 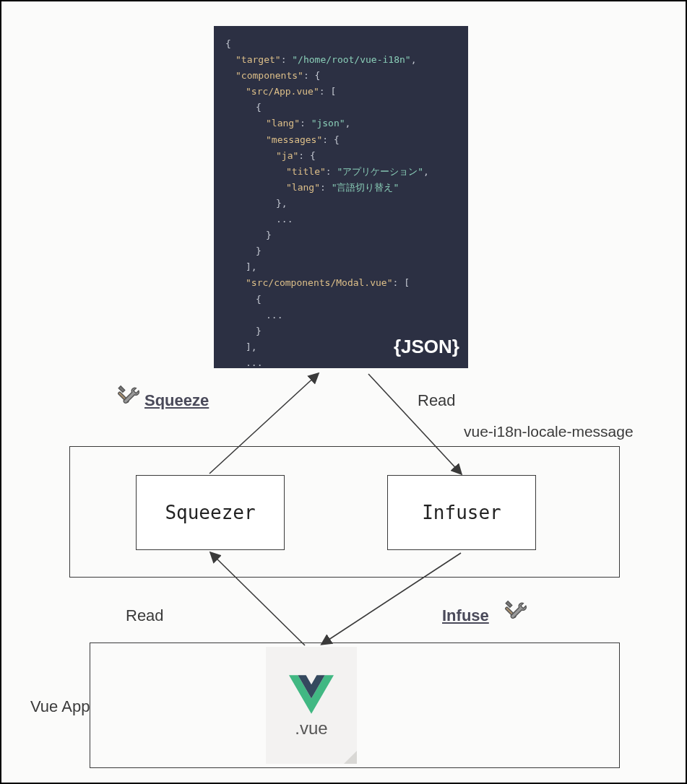 What do you see at coordinates (341, 219) in the screenshot?
I see `json-ellipsis: ...` at bounding box center [341, 219].